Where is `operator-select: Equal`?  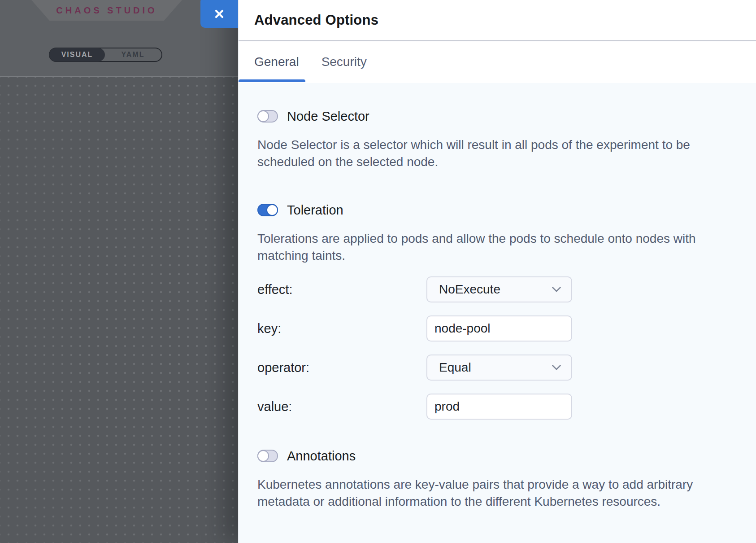
operator-select: Equal is located at coordinates (500, 368).